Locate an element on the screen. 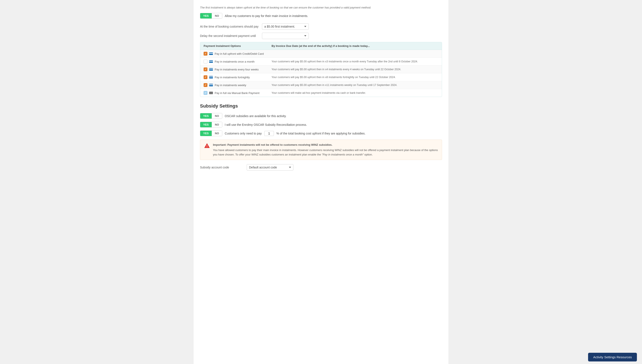 The width and height of the screenshot is (642, 364). subsidy-toggle-1-no: NO is located at coordinates (217, 116).